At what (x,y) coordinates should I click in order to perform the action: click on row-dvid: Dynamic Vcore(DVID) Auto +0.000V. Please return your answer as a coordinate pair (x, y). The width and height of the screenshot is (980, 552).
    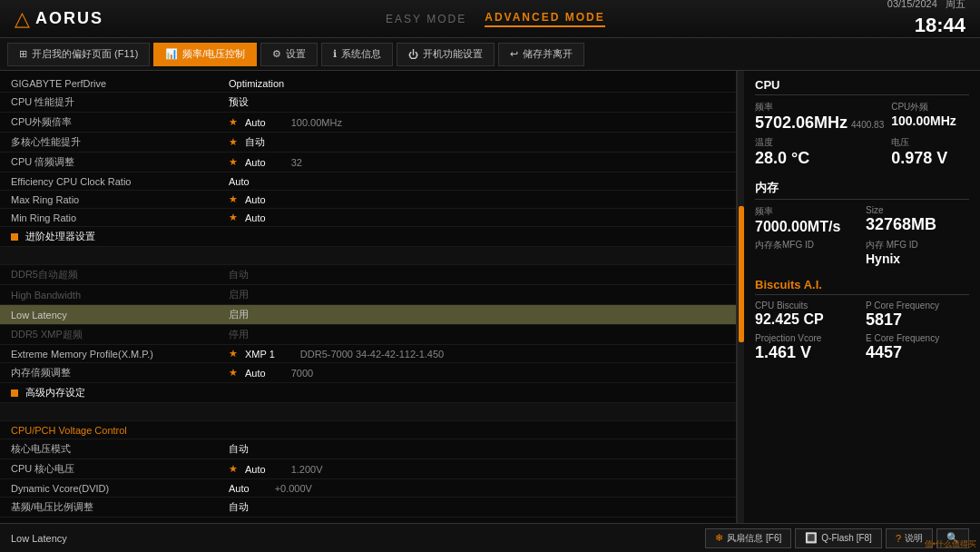
    Looking at the image, I should click on (368, 488).